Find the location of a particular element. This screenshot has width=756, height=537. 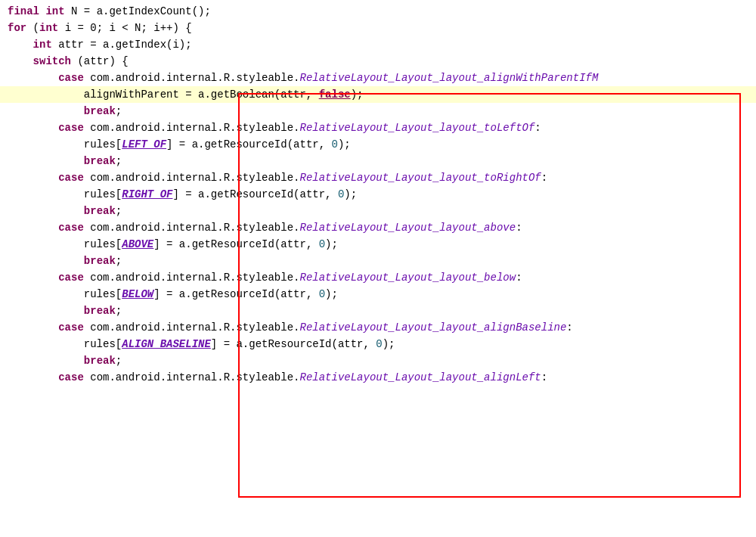

keyword-final: final is located at coordinates (23, 11).